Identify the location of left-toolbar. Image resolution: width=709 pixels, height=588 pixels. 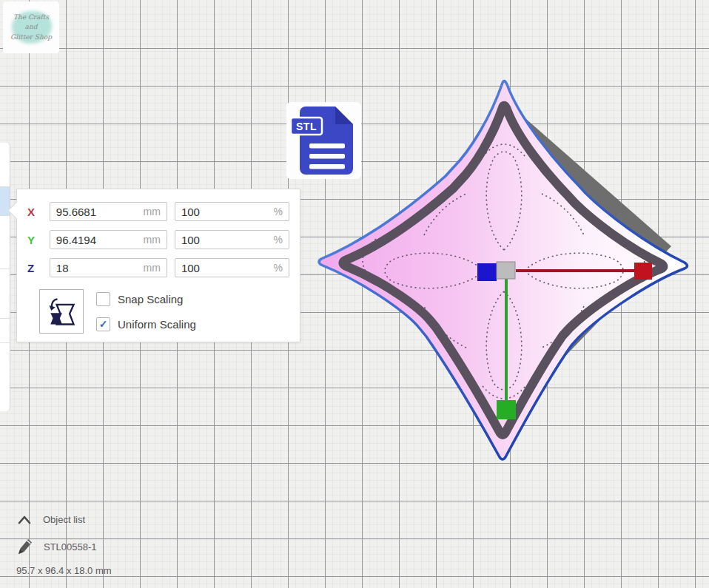
(5, 277).